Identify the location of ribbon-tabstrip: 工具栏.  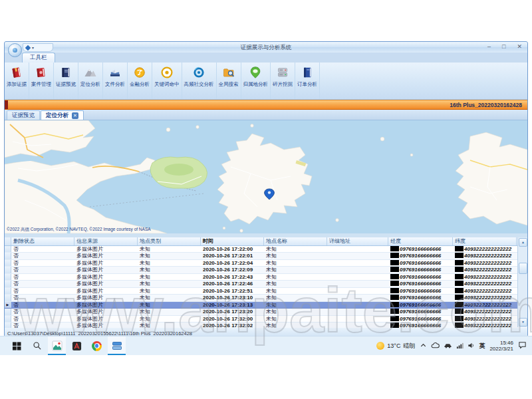
(266, 57).